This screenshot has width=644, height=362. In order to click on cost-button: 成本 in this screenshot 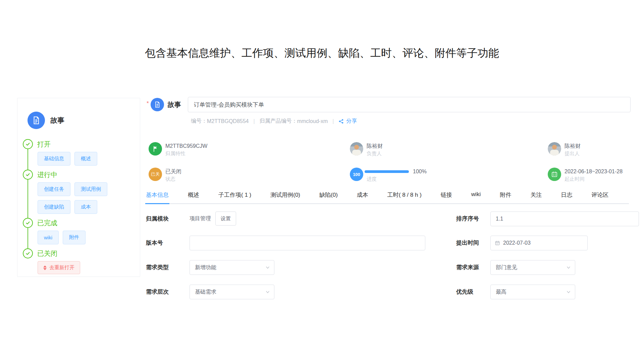, I will do `click(86, 207)`.